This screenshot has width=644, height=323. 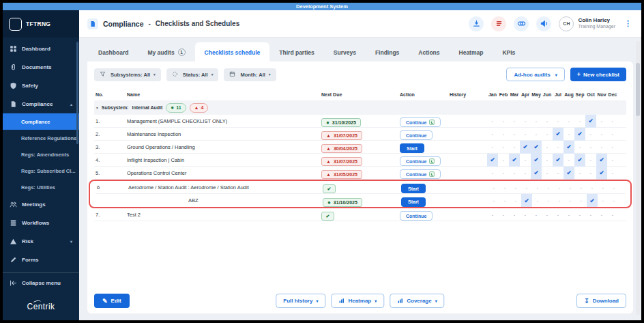 What do you see at coordinates (41, 67) in the screenshot?
I see `sidebar-item-documents: Documents` at bounding box center [41, 67].